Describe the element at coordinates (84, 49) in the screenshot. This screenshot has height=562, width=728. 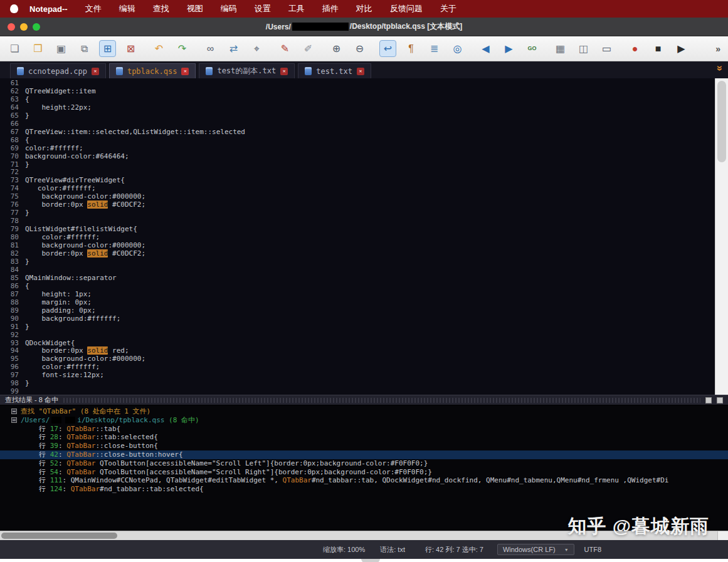
I see `save-all-button: ⧉` at that location.